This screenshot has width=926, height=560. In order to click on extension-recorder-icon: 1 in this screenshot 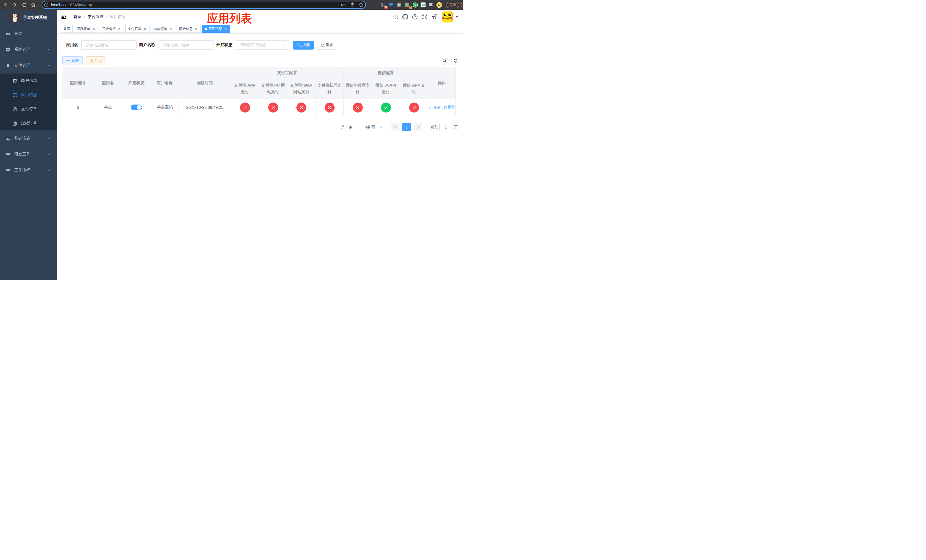, I will do `click(407, 5)`.